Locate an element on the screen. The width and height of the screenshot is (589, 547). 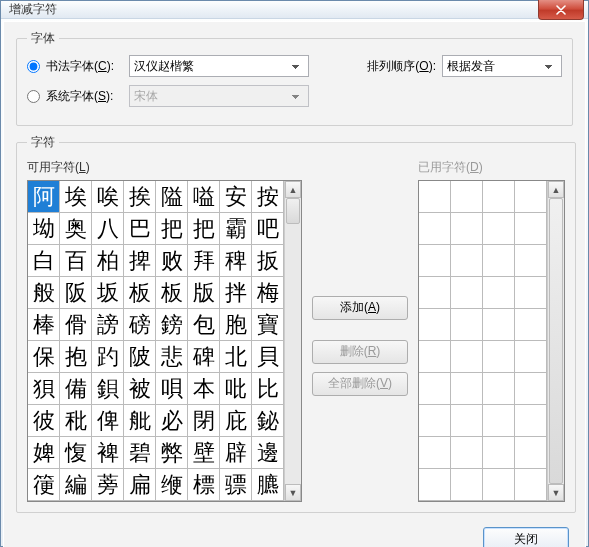
scroll-track is located at coordinates (293, 341).